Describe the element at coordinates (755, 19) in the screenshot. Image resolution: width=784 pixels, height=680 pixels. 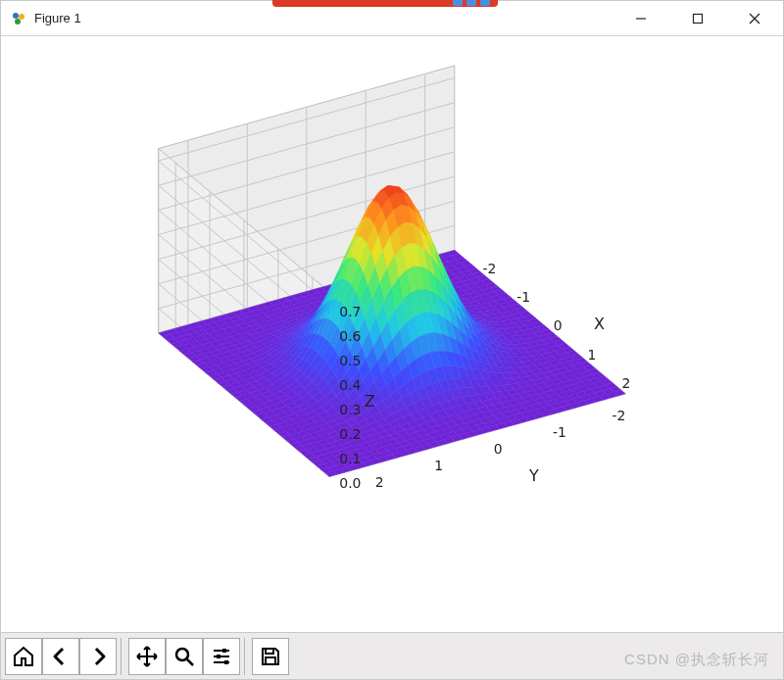
I see `close-button` at that location.